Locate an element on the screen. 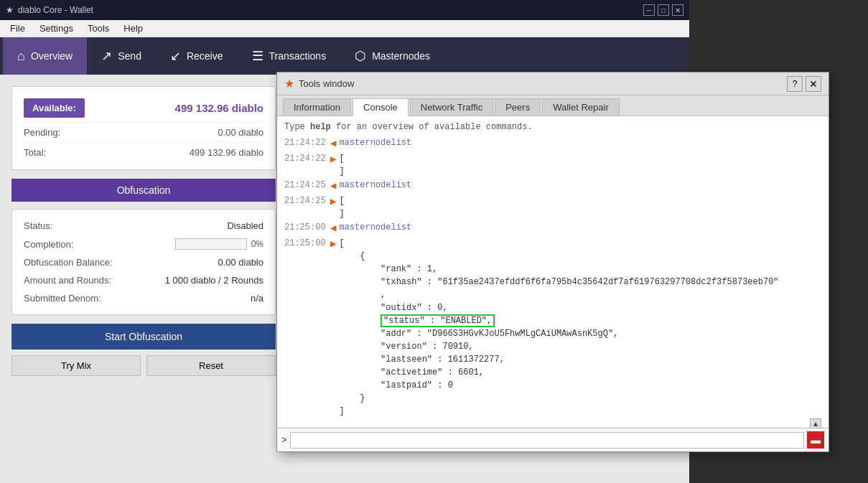 This screenshot has height=483, width=868. app-icon: ★ is located at coordinates (10, 10).